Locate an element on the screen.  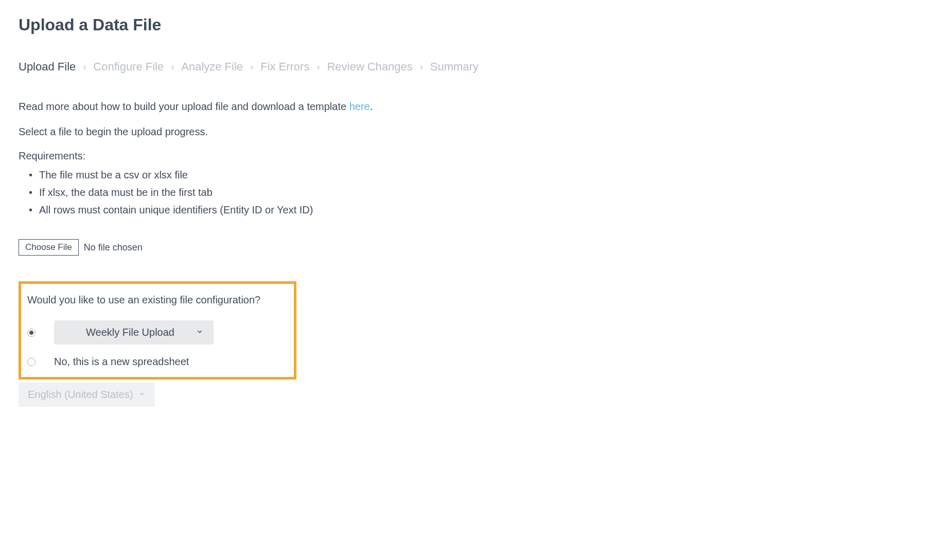
file-picker: Choose File No file chosen is located at coordinates (466, 247).